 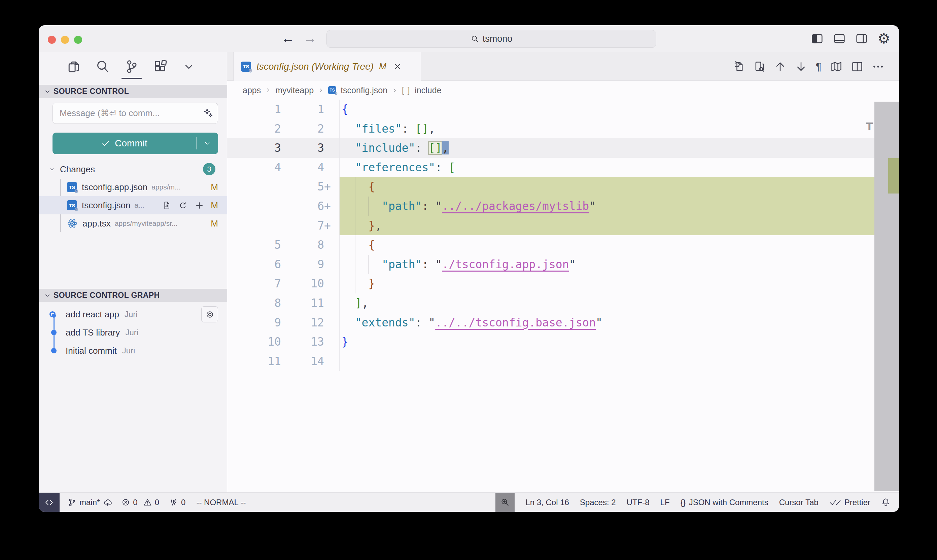 I want to click on old-line-number: 8, so click(x=254, y=303).